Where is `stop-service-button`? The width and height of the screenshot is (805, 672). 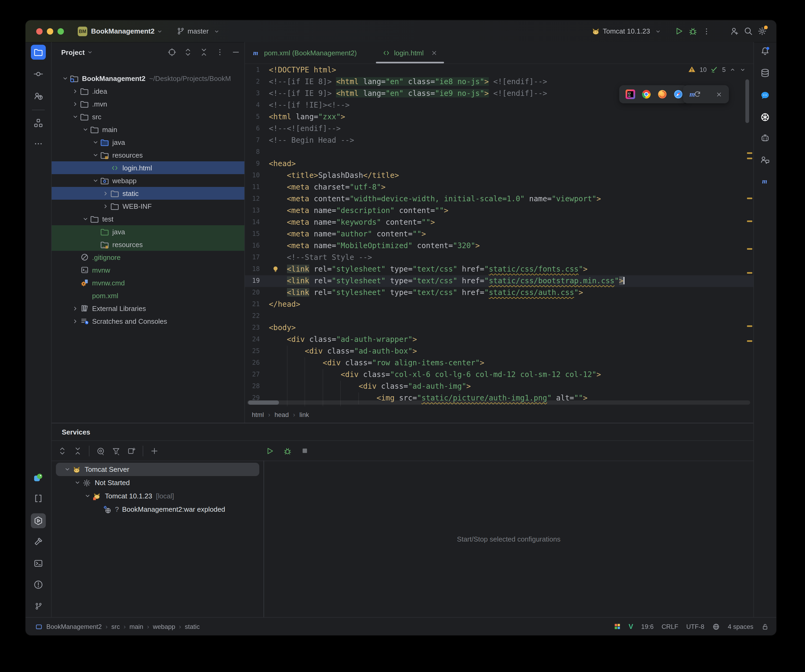
stop-service-button is located at coordinates (305, 451).